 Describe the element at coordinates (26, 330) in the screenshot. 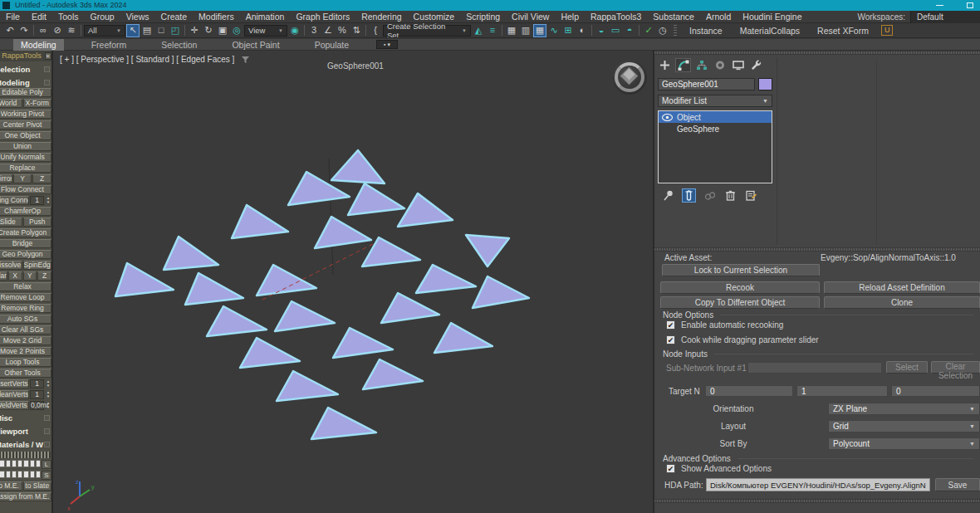

I see `clear-all-sgs-button: Clear All SGs` at that location.